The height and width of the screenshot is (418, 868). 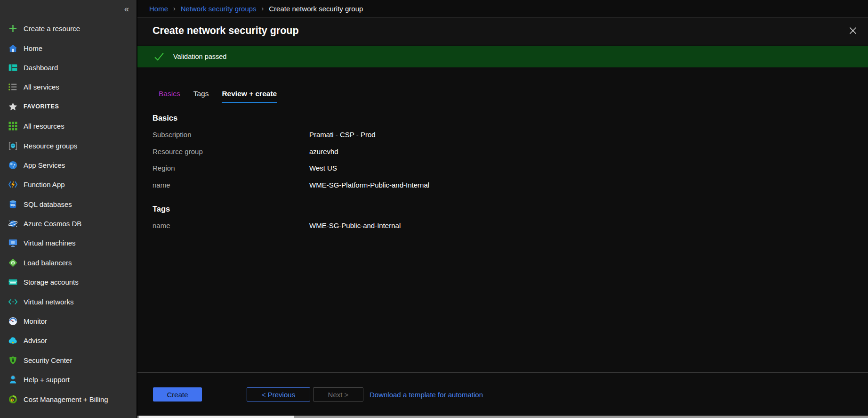 What do you see at coordinates (68, 87) in the screenshot?
I see `sidebar-item-all-services: All services` at bounding box center [68, 87].